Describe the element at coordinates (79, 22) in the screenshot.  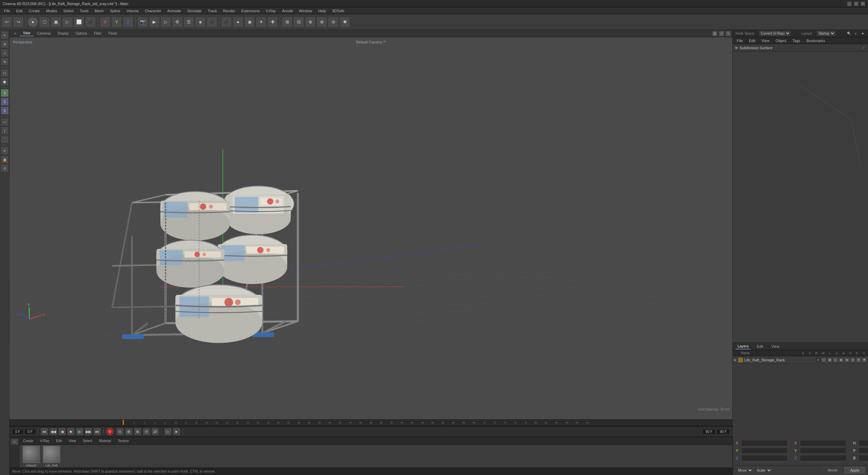
I see `toolbar-bp-btn: ⬜` at that location.